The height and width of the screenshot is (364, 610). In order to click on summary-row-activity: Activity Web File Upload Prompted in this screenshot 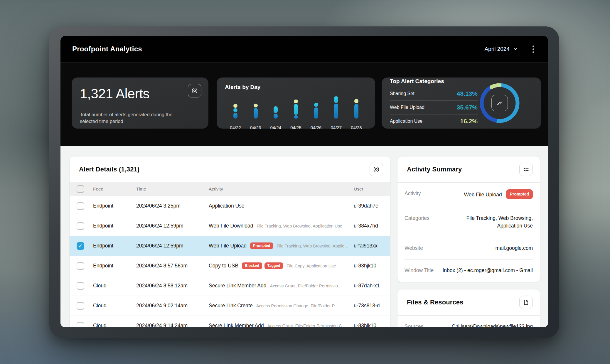, I will do `click(469, 195)`.